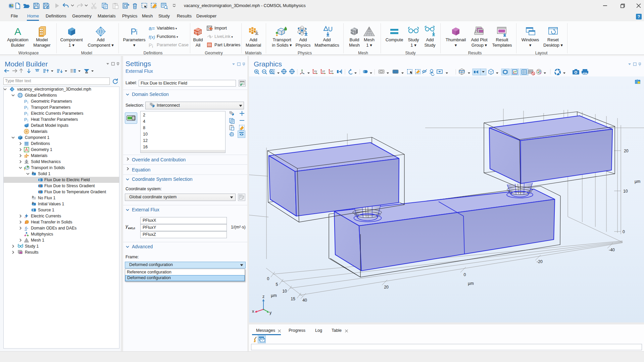 The height and width of the screenshot is (362, 644). I want to click on svg-text: 40, so click(305, 300).